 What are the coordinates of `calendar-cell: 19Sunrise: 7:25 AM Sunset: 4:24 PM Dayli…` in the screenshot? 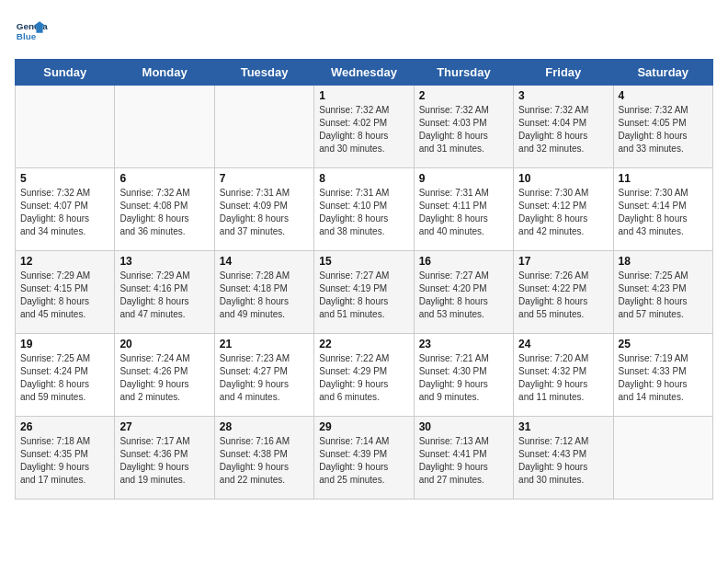 It's located at (65, 375).